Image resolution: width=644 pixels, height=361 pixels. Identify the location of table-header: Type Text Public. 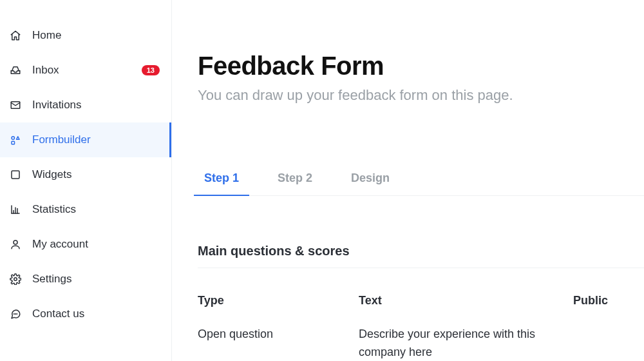
(421, 300).